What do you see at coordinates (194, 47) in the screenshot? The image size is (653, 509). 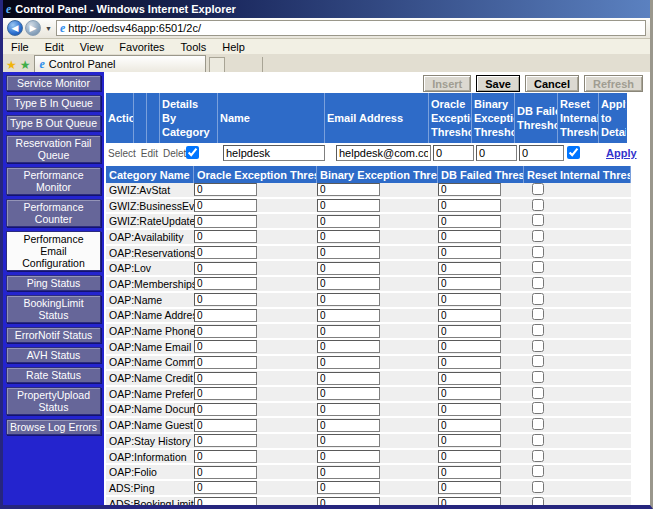 I see `menu-tools: Tools` at bounding box center [194, 47].